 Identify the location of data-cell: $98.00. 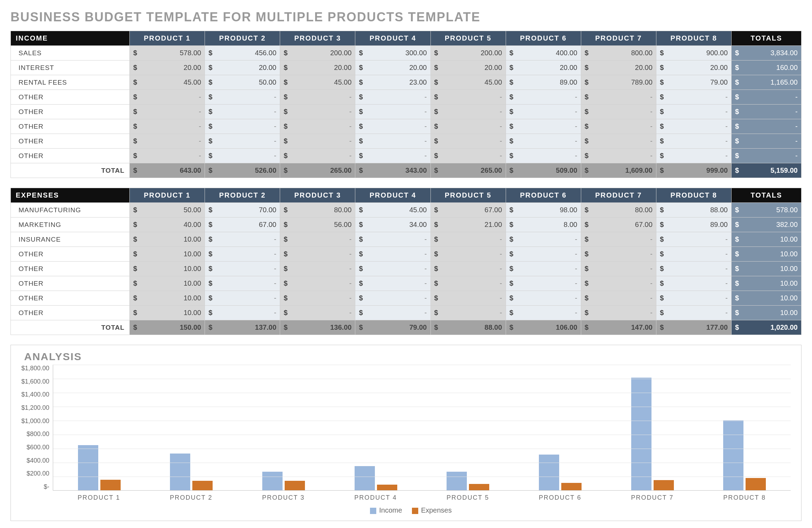
(543, 210).